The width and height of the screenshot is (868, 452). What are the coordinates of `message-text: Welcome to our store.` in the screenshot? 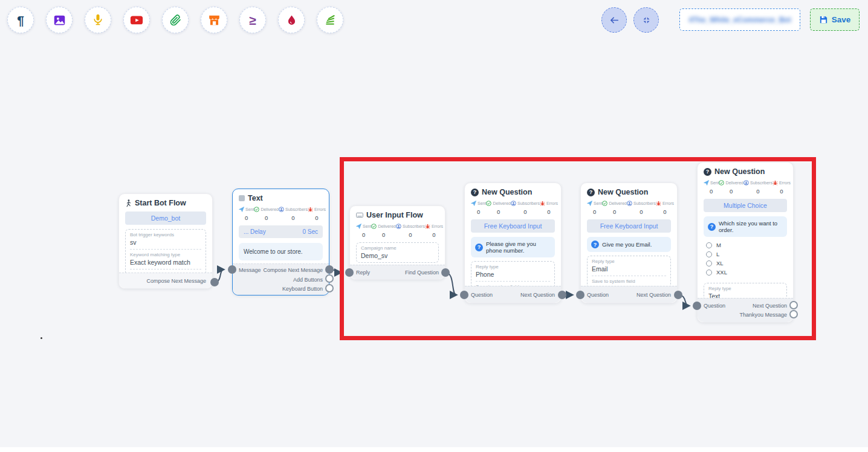 It's located at (280, 251).